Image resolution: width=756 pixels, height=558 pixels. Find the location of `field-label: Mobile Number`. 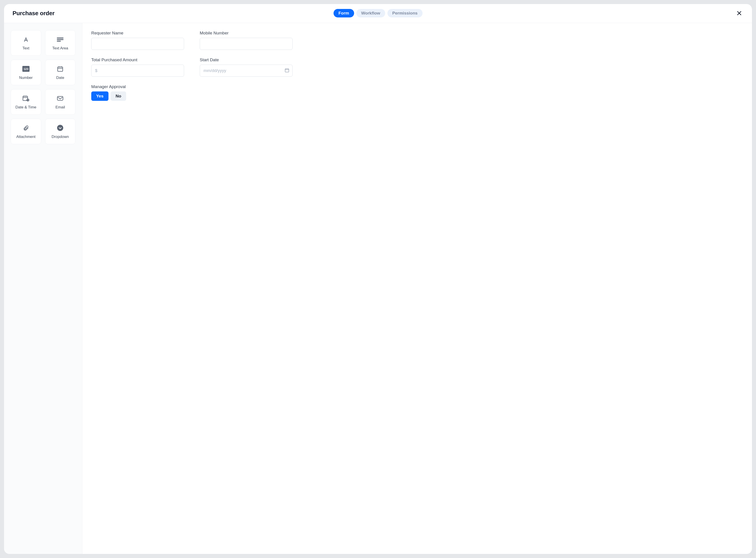

field-label: Mobile Number is located at coordinates (246, 33).